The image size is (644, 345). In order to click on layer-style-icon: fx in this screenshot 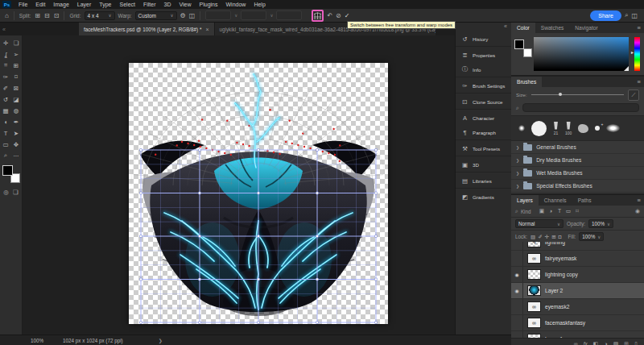, I will do `click(586, 343)`.